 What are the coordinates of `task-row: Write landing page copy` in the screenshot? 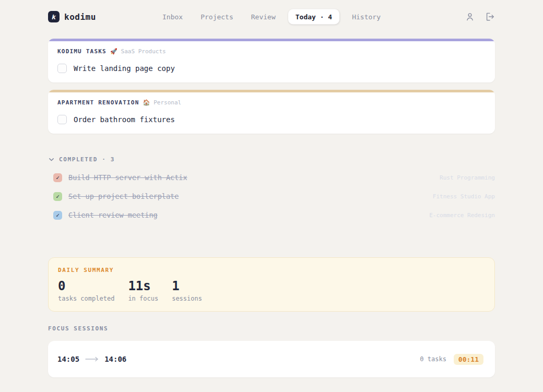 It's located at (272, 68).